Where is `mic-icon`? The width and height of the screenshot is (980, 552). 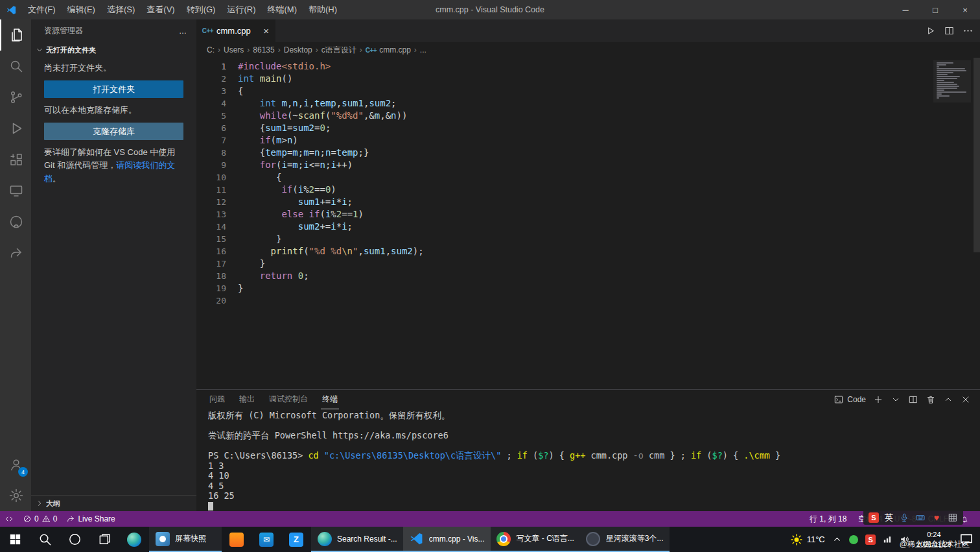
mic-icon is located at coordinates (904, 518).